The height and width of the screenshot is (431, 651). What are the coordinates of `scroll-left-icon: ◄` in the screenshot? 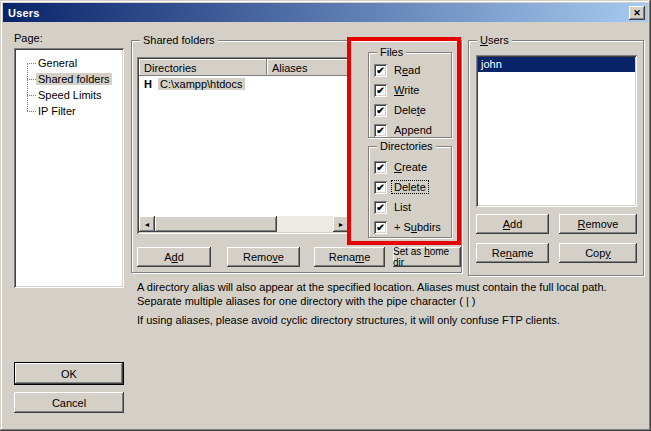 It's located at (148, 224).